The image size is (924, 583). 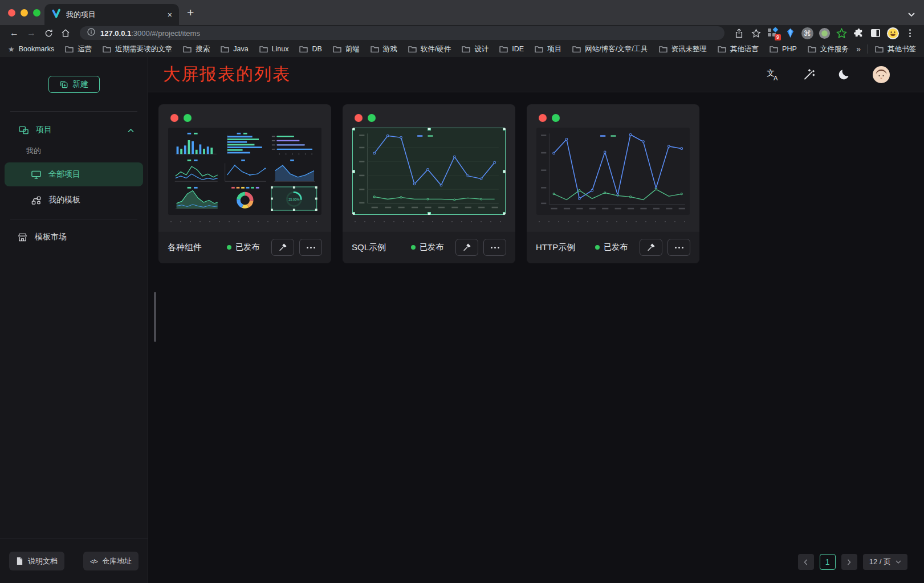 I want to click on bookmarks-overflow-button: », so click(x=858, y=49).